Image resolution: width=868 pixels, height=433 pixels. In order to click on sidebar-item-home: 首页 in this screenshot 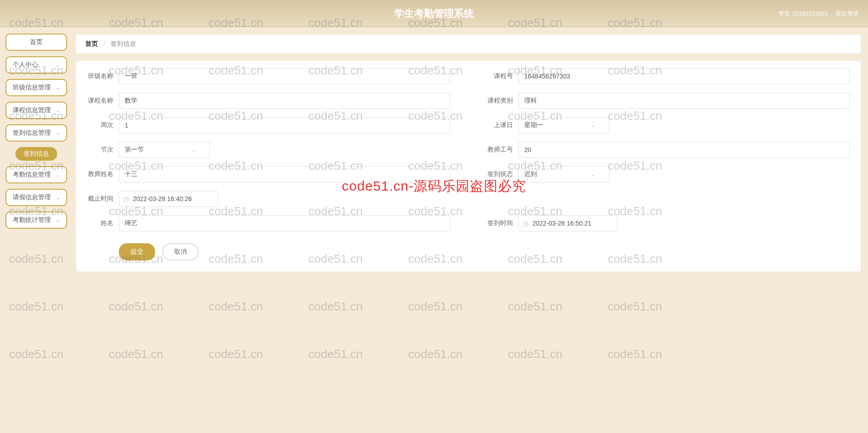, I will do `click(36, 42)`.